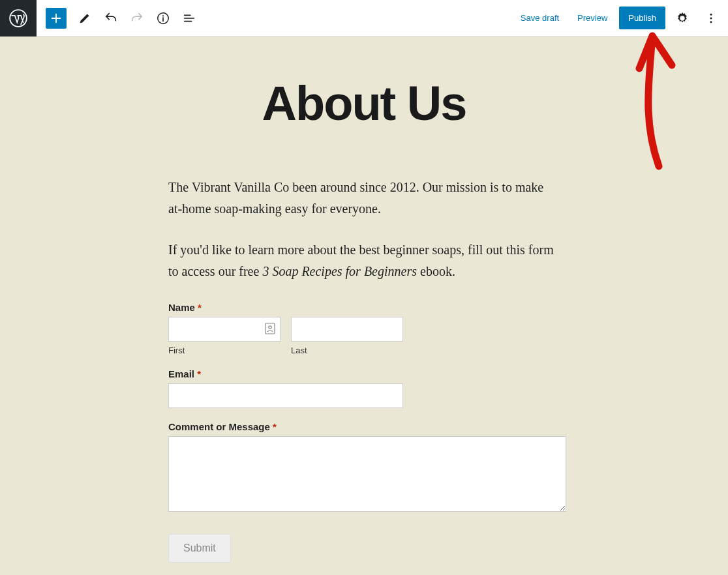  Describe the element at coordinates (364, 336) in the screenshot. I see `name-row: First Last` at that location.